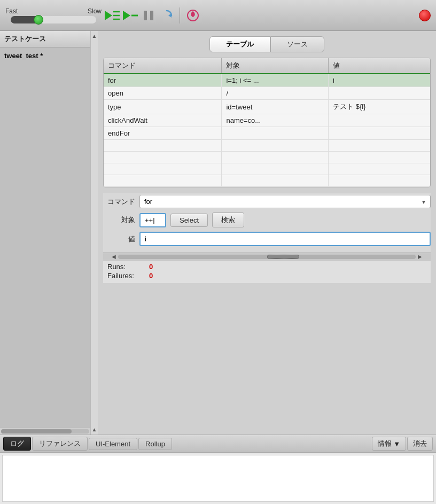 Image resolution: width=436 pixels, height=504 pixels. What do you see at coordinates (285, 202) in the screenshot?
I see `command-select-wrapper: for open type clickAndWait endFor ▼` at bounding box center [285, 202].